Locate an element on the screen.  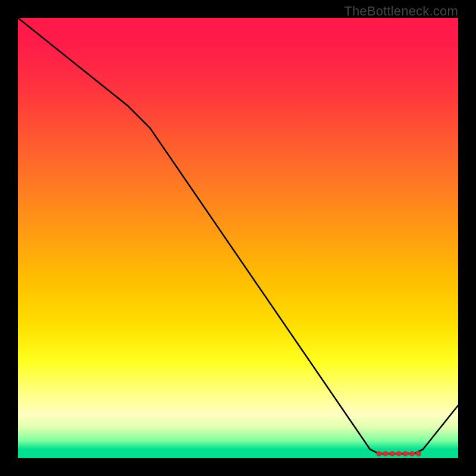
highlight-dot is located at coordinates (418, 454).